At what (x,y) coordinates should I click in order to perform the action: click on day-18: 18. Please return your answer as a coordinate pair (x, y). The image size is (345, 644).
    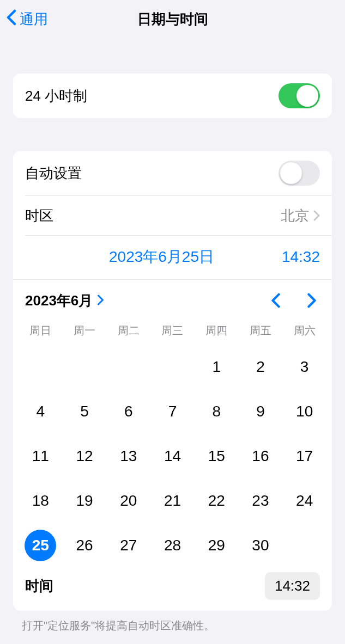
    Looking at the image, I should click on (40, 501).